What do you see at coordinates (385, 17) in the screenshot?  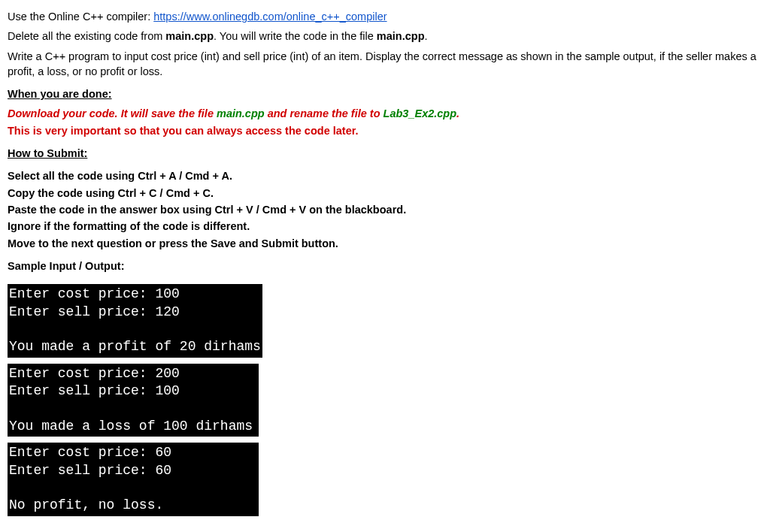 I see `compiler-line: Use the Online C++ compiler: https://www…` at bounding box center [385, 17].